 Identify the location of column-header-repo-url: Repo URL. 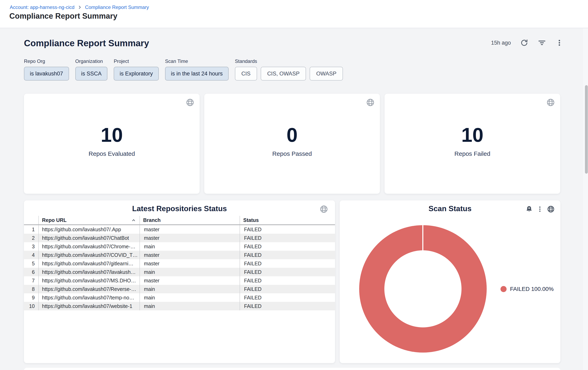
(89, 220).